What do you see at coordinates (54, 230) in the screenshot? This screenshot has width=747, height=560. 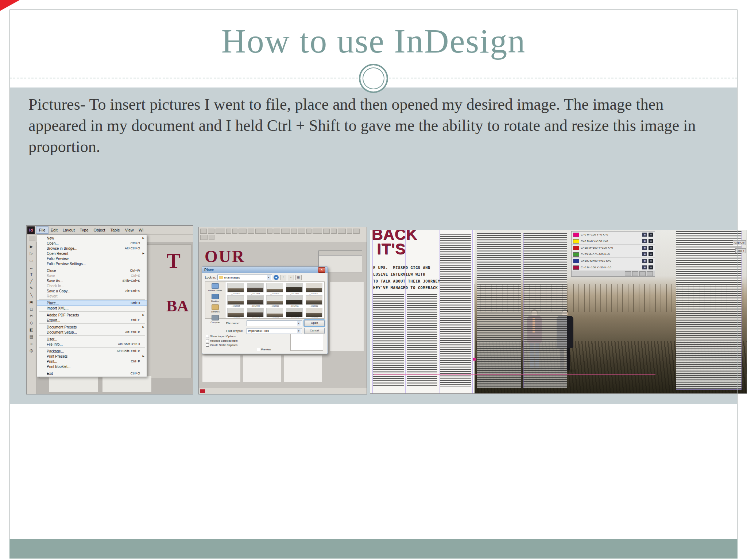 I see `menubar-item-edit: Edit` at bounding box center [54, 230].